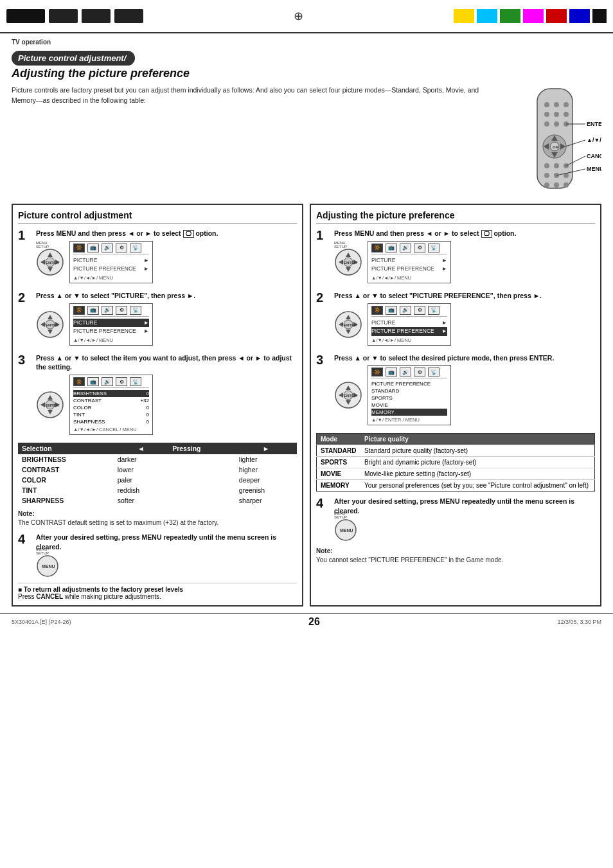 This screenshot has width=613, height=868. What do you see at coordinates (111, 429) in the screenshot?
I see `menu-nav-3: ▲/▼/◄/►/ CANCEL / MENU` at bounding box center [111, 429].